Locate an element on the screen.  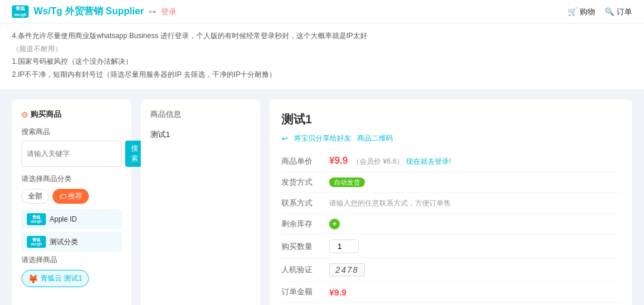
share-qr-link: 商品二维码 is located at coordinates (375, 138).